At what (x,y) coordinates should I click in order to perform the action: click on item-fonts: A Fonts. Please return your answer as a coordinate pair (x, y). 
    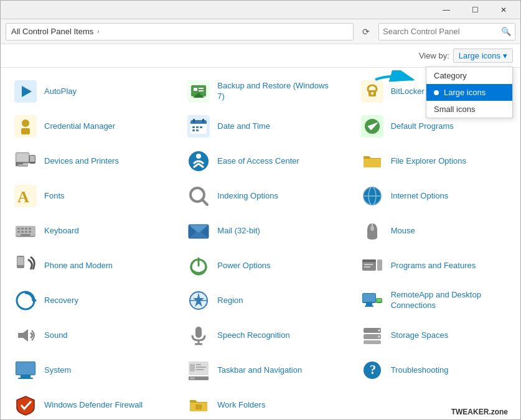
    Looking at the image, I should click on (87, 196).